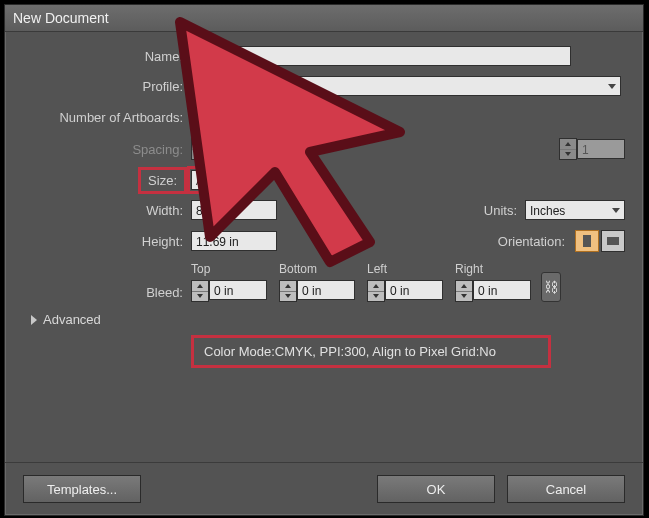 The image size is (649, 518). I want to click on ok-button: OK, so click(436, 489).